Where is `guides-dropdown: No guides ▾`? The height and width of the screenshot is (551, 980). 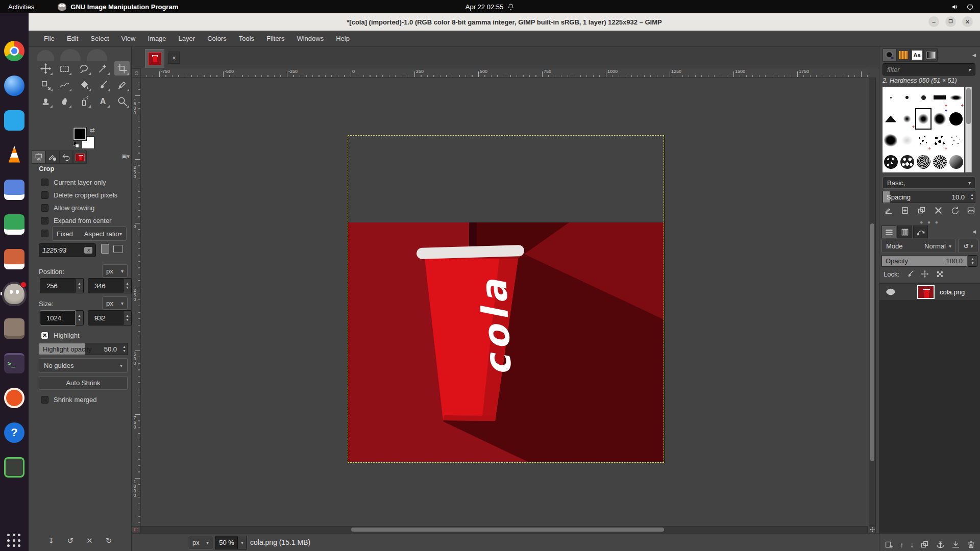
guides-dropdown: No guides ▾ is located at coordinates (83, 365).